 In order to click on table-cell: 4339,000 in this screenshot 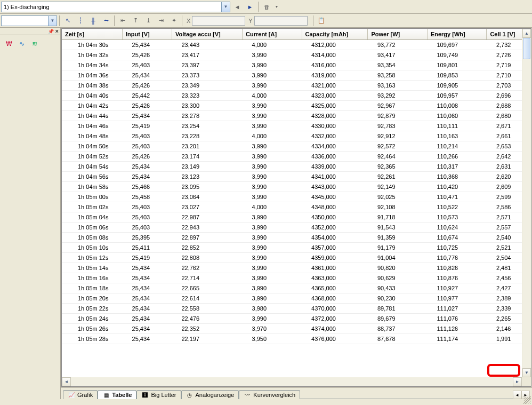, I will do `click(335, 166)`.